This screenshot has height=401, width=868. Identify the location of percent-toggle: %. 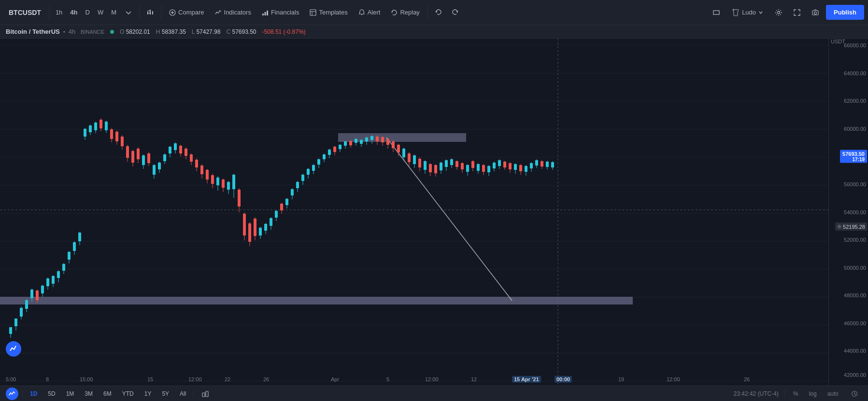
(796, 394).